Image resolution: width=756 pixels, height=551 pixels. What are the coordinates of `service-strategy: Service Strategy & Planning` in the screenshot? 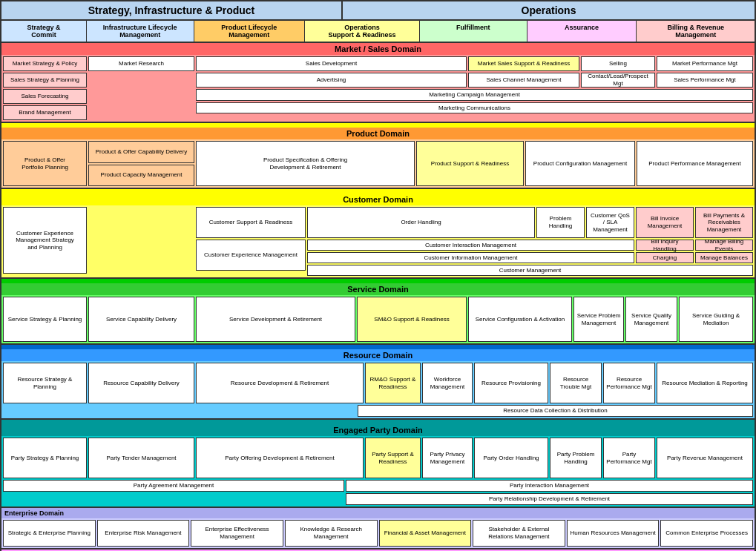 It's located at (45, 319).